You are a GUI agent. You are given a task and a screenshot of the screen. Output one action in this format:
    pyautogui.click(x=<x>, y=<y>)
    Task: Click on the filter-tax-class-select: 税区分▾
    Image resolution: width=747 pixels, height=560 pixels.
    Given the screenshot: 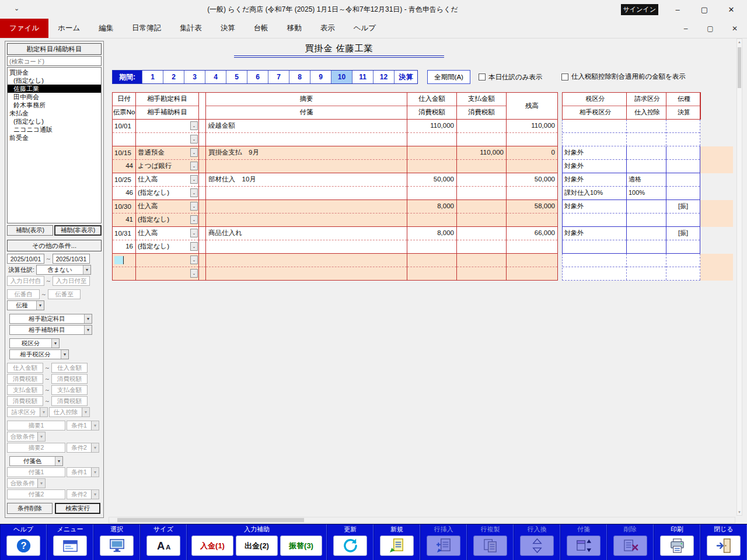 What is the action you would take?
    pyautogui.click(x=34, y=343)
    